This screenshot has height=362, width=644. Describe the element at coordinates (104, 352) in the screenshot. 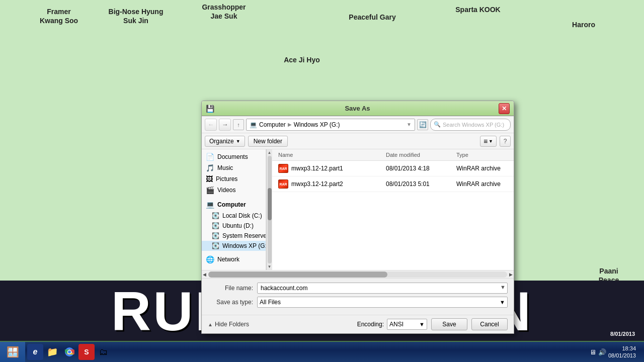

I see `explorer-icon-symbol: 🗂` at that location.